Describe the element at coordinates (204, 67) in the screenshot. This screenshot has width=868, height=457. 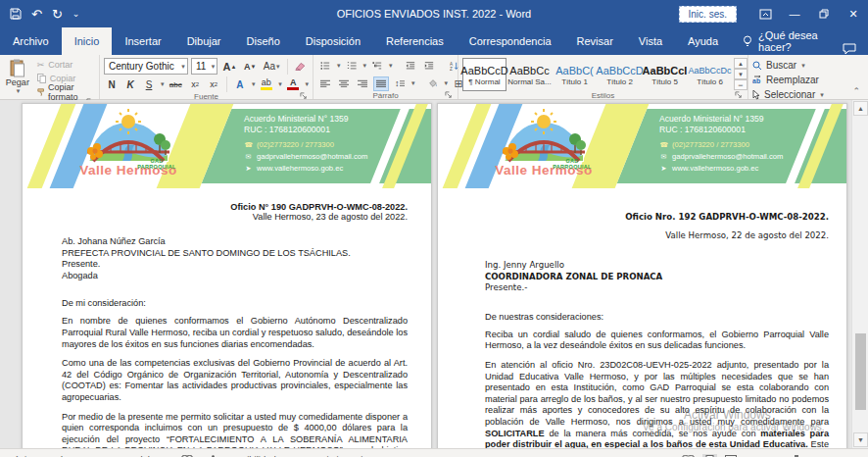
I see `font-size-combobox: 11▾` at that location.